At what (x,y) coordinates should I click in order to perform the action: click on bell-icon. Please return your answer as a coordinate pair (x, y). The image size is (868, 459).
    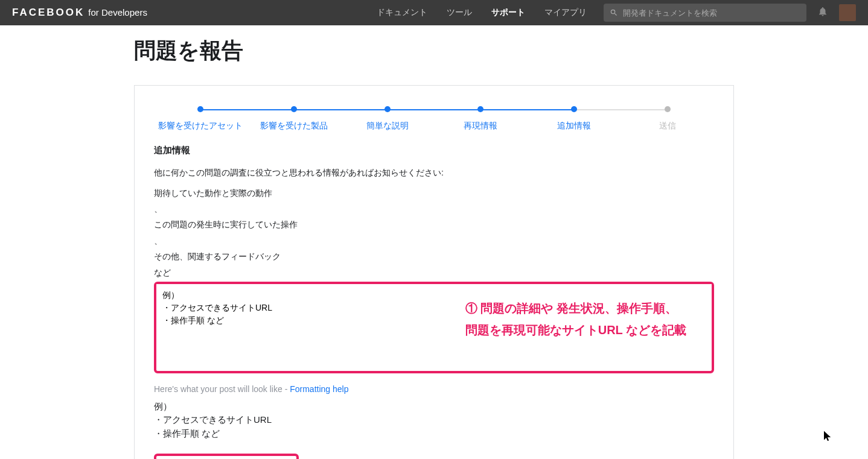
    Looking at the image, I should click on (823, 13).